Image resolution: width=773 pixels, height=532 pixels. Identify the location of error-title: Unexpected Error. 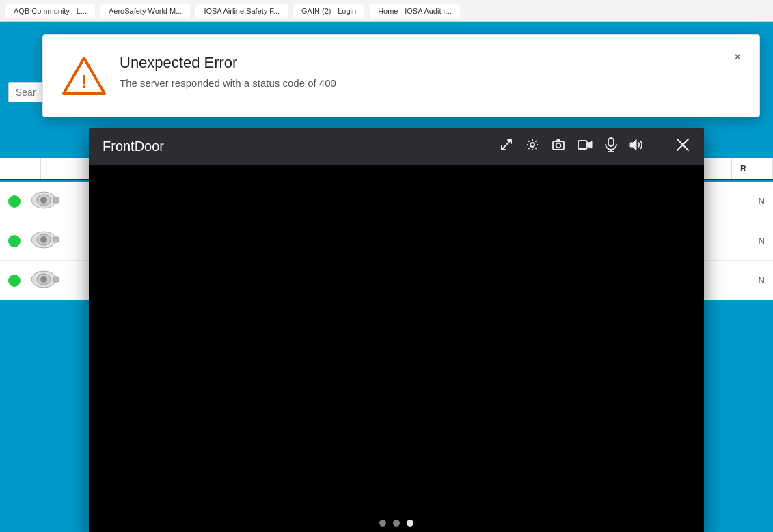
(429, 63).